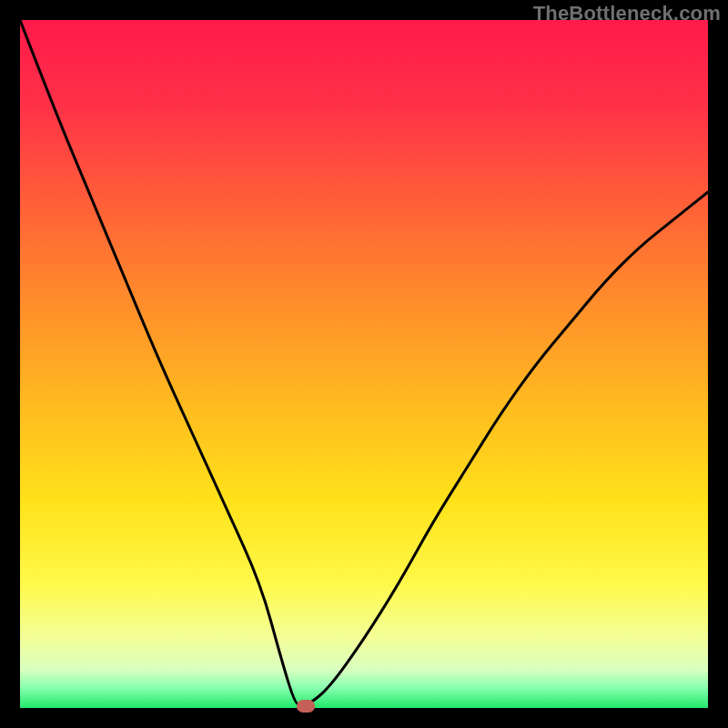 This screenshot has height=728, width=728. I want to click on watermark-text: TheBottleneck.com, so click(627, 14).